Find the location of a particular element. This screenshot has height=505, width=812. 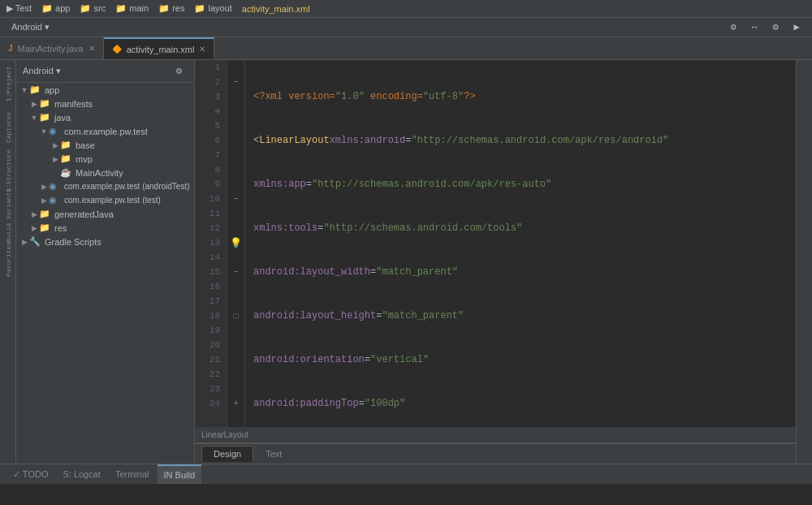

code-line-5: android:layout_width="match_parent" is located at coordinates (525, 272).